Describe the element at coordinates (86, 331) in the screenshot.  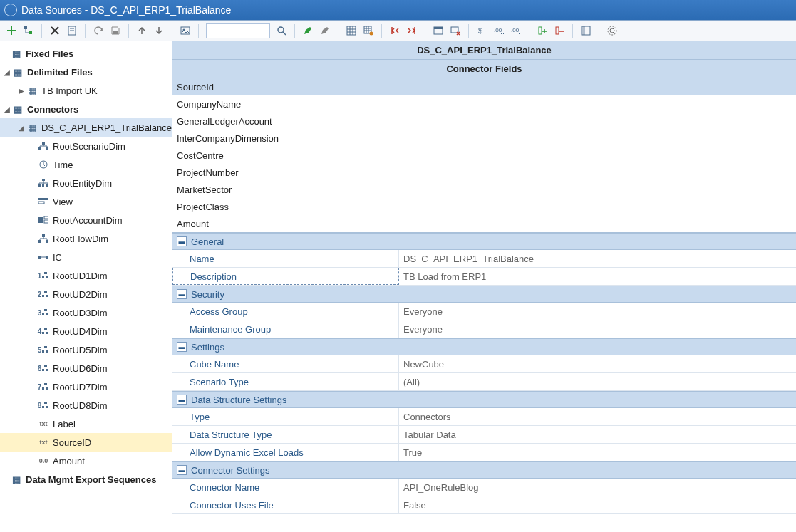
I see `tree-dim: 4RootUD4Dim` at that location.